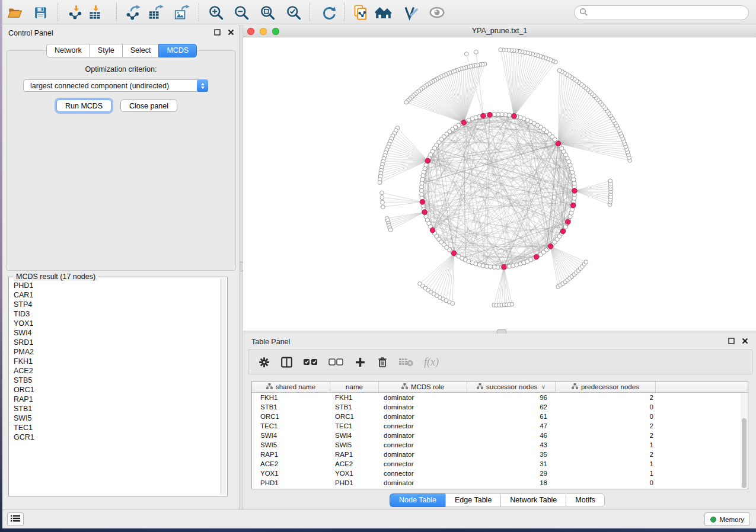  Describe the element at coordinates (511, 387) in the screenshot. I see `column-header-successor-nodes: successor nodes∨` at that location.